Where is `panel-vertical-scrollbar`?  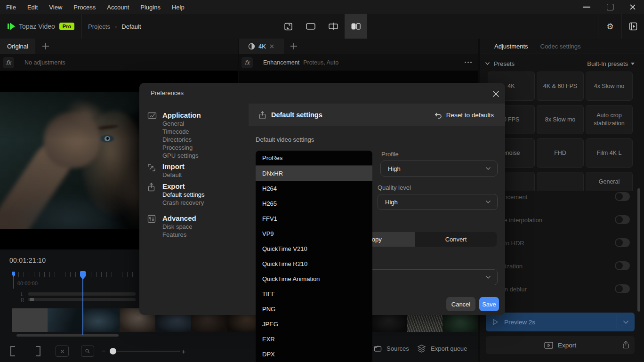 panel-vertical-scrollbar is located at coordinates (639, 250).